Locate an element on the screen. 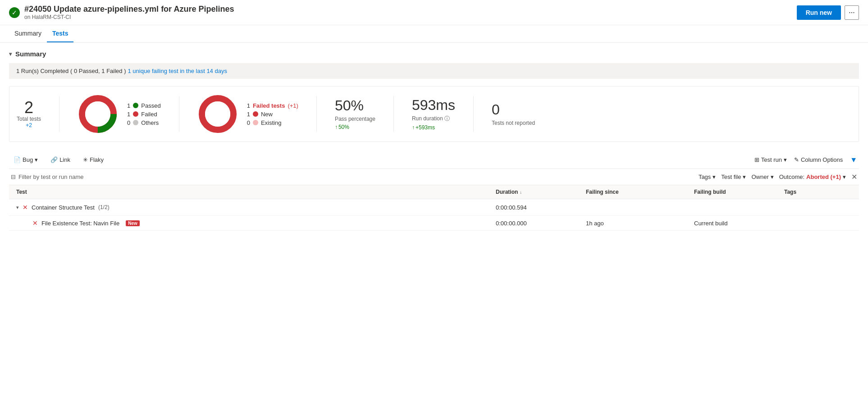  filter-funnel-icon: ⊟ is located at coordinates (14, 177).